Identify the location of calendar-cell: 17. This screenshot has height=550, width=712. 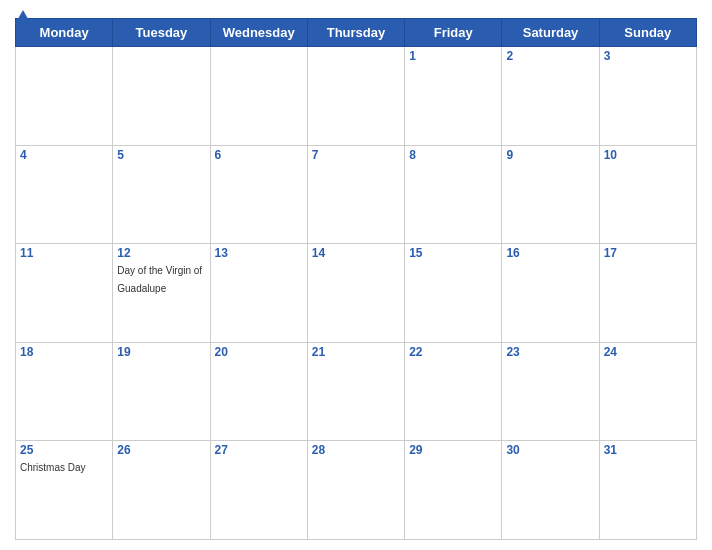
(648, 294).